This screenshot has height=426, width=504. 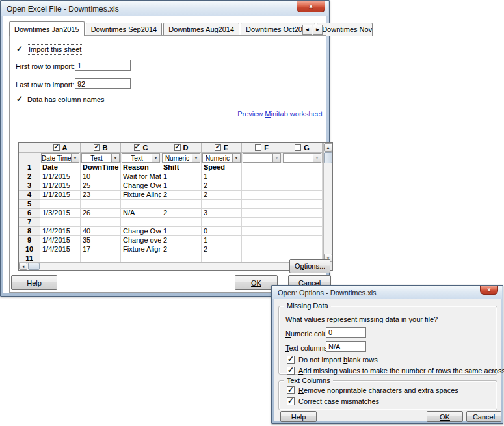 What do you see at coordinates (262, 148) in the screenshot?
I see `grid-column-header-f: F` at bounding box center [262, 148].